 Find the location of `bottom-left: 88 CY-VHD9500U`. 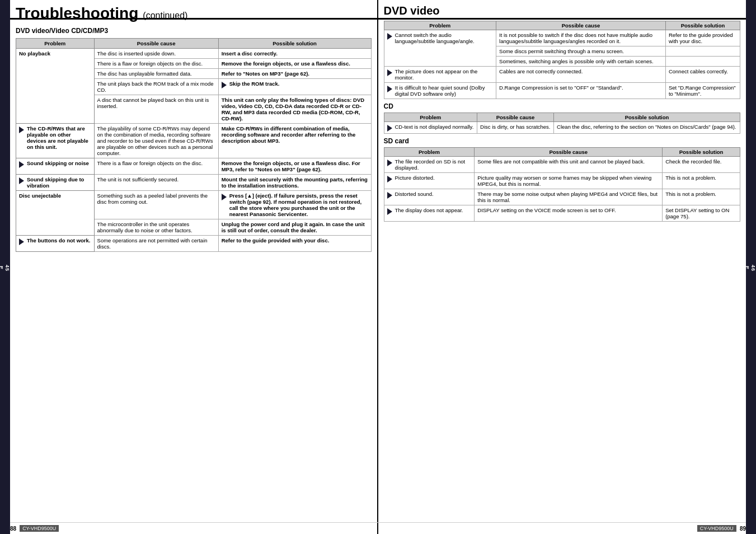

bottom-left: 88 CY-VHD9500U is located at coordinates (35, 528).